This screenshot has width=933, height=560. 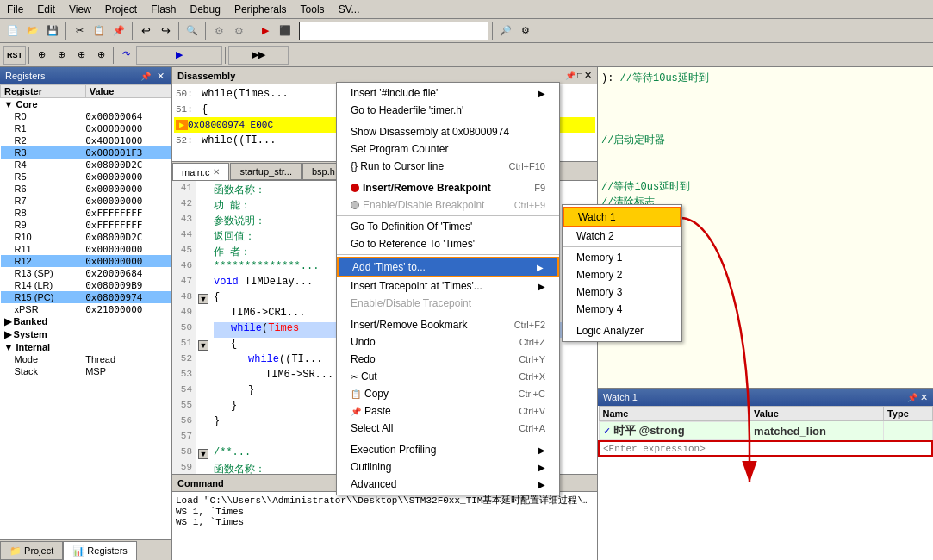 What do you see at coordinates (86, 140) in the screenshot?
I see `table-row: R20x40001000` at bounding box center [86, 140].